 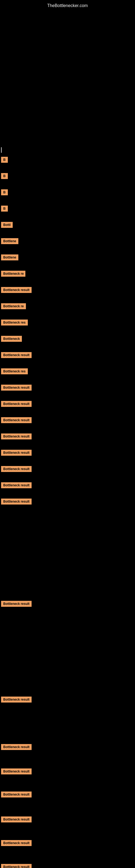 What do you see at coordinates (1, 150) in the screenshot?
I see `text-cursor` at bounding box center [1, 150].